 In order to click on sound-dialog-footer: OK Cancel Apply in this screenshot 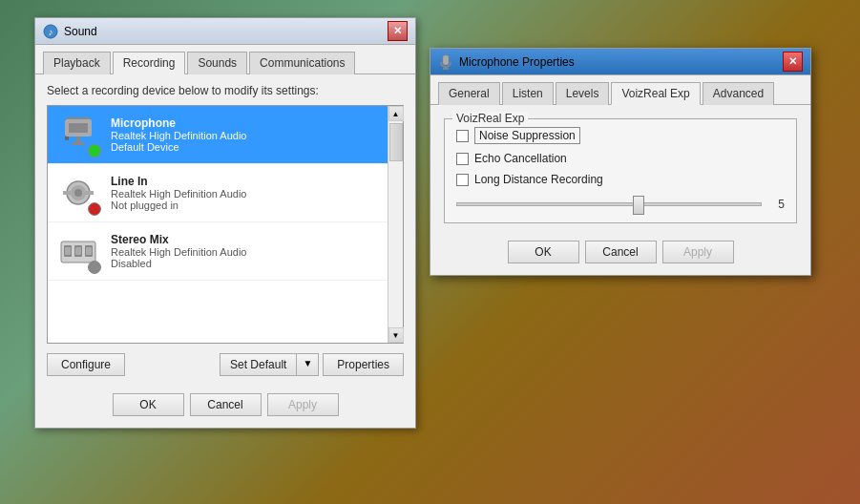, I will do `click(225, 407)`.